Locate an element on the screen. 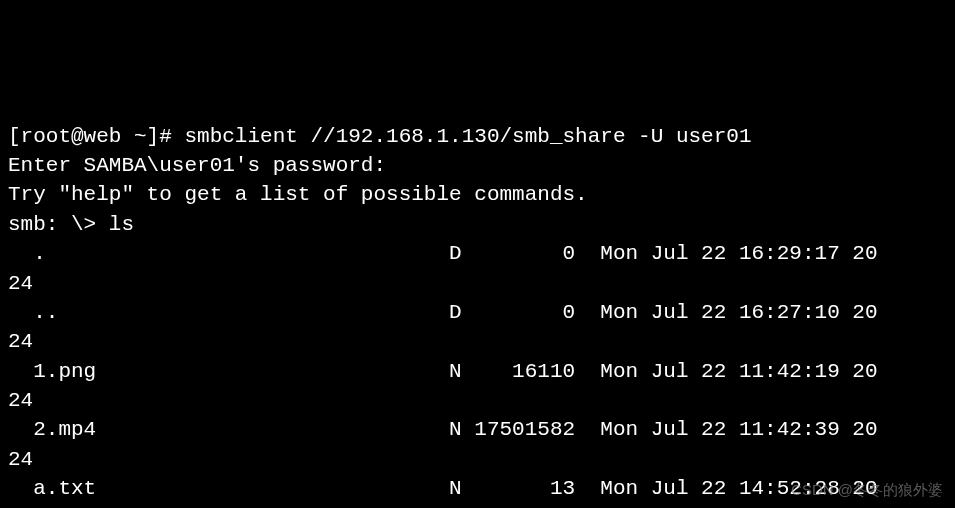 Image resolution: width=955 pixels, height=508 pixels. password-prompt: Enter SAMBA\user01's password: is located at coordinates (197, 166).